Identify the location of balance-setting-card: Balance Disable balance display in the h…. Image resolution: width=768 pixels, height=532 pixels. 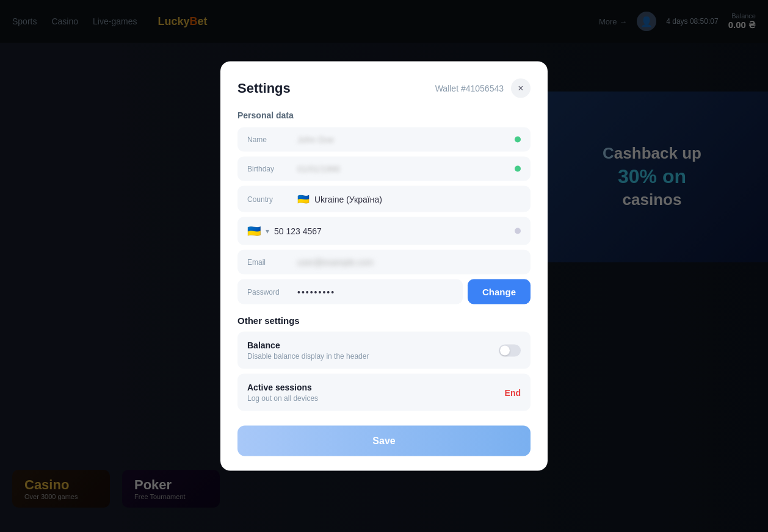
(384, 350).